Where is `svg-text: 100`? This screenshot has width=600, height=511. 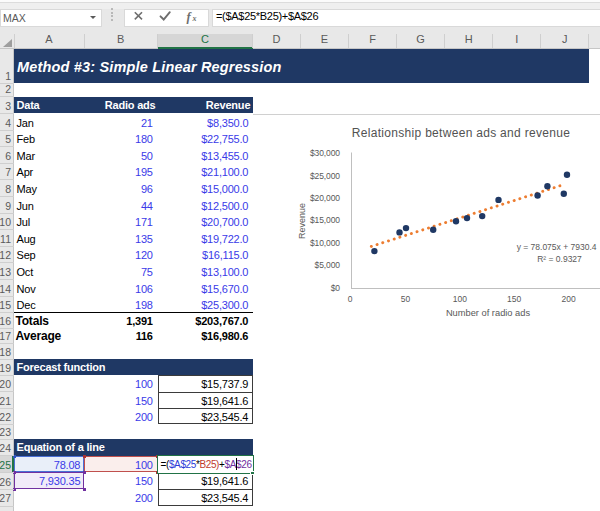 svg-text: 100 is located at coordinates (460, 299).